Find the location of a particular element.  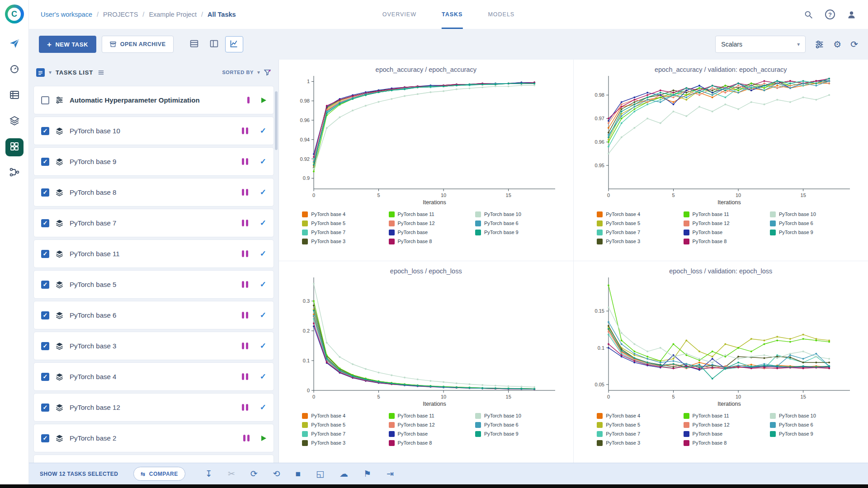

task-name: PyTorch base 3 is located at coordinates (93, 346).